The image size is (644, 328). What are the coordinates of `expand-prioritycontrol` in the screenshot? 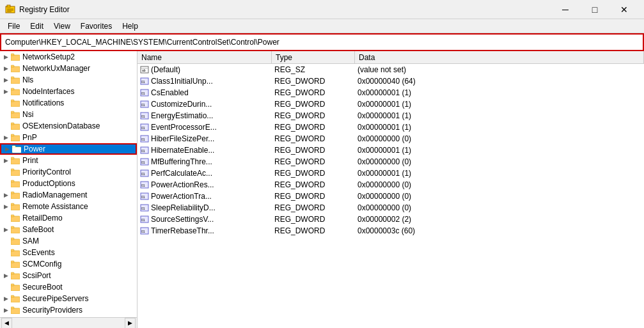 It's located at (6, 172).